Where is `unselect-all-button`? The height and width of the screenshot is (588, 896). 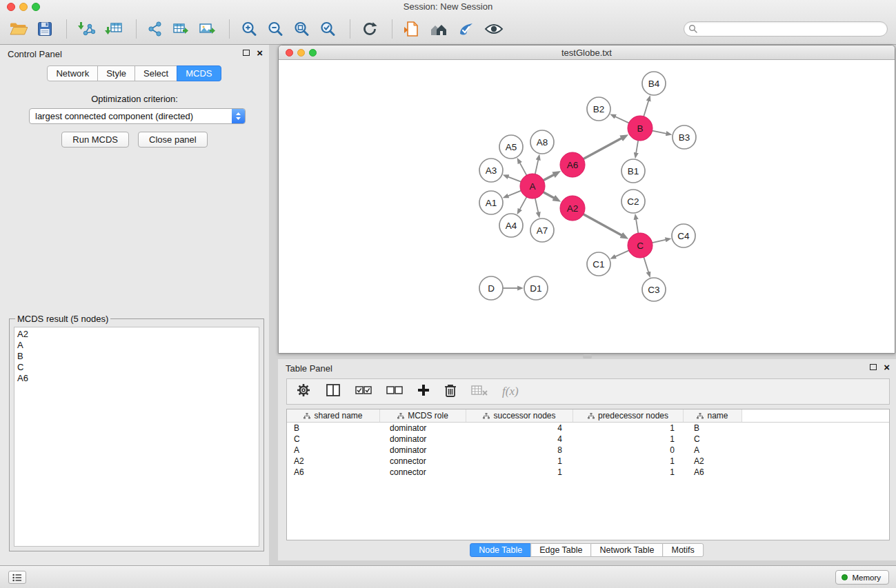 unselect-all-button is located at coordinates (395, 392).